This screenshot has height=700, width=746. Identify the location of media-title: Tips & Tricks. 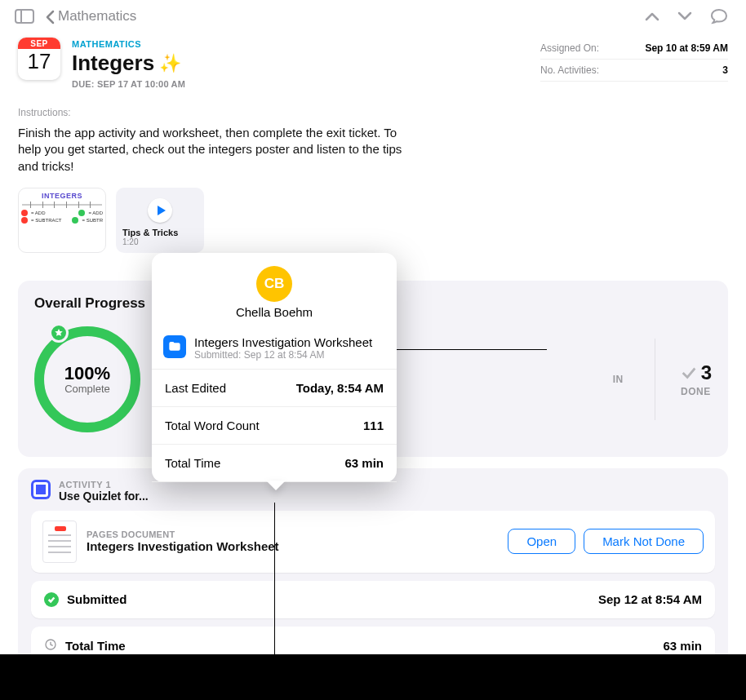
(160, 233).